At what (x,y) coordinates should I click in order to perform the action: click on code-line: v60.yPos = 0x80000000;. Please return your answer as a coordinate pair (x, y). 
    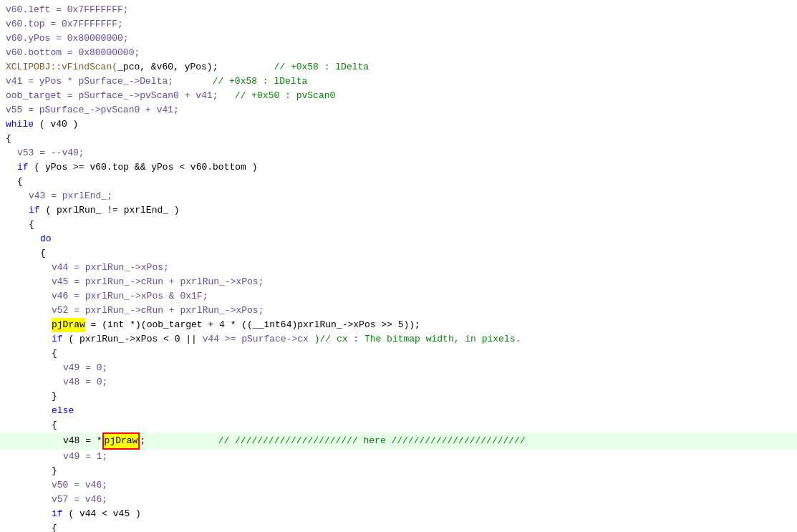
    Looking at the image, I should click on (398, 39).